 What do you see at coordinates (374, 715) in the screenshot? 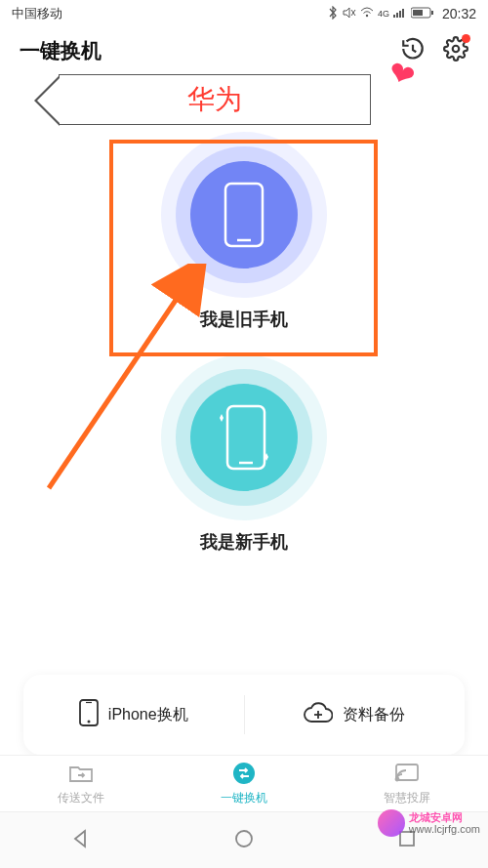
I see `backup-label: 资料备份` at bounding box center [374, 715].